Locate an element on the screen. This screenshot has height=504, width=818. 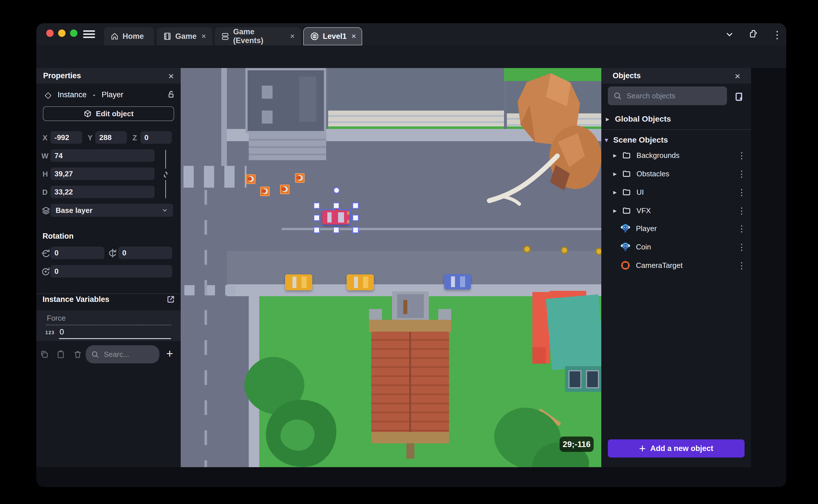
traffic-light-zoom-button is located at coordinates (74, 33).